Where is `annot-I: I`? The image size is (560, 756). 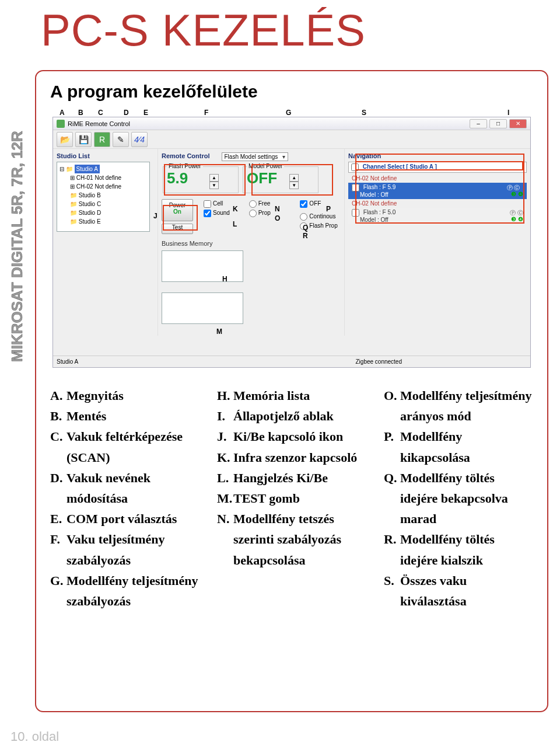 annot-I: I is located at coordinates (509, 113).